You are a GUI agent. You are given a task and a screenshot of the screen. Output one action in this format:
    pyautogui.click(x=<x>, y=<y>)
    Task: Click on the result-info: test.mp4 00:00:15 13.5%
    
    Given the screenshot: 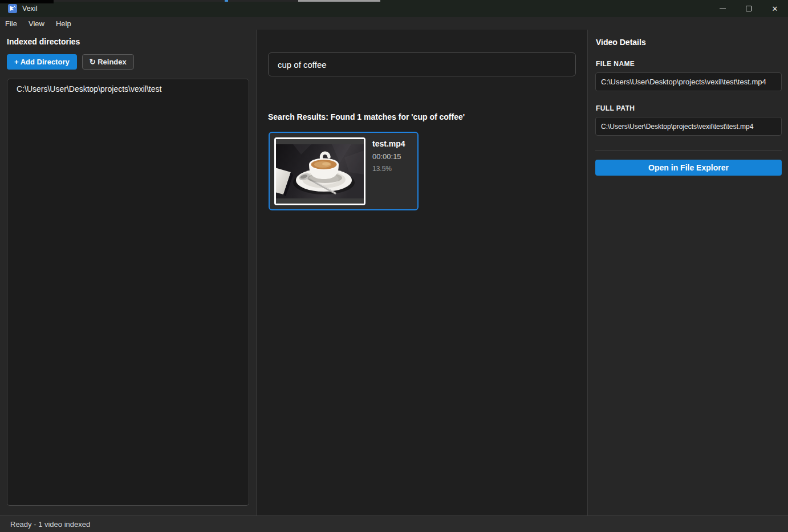 What is the action you would take?
    pyautogui.click(x=389, y=171)
    